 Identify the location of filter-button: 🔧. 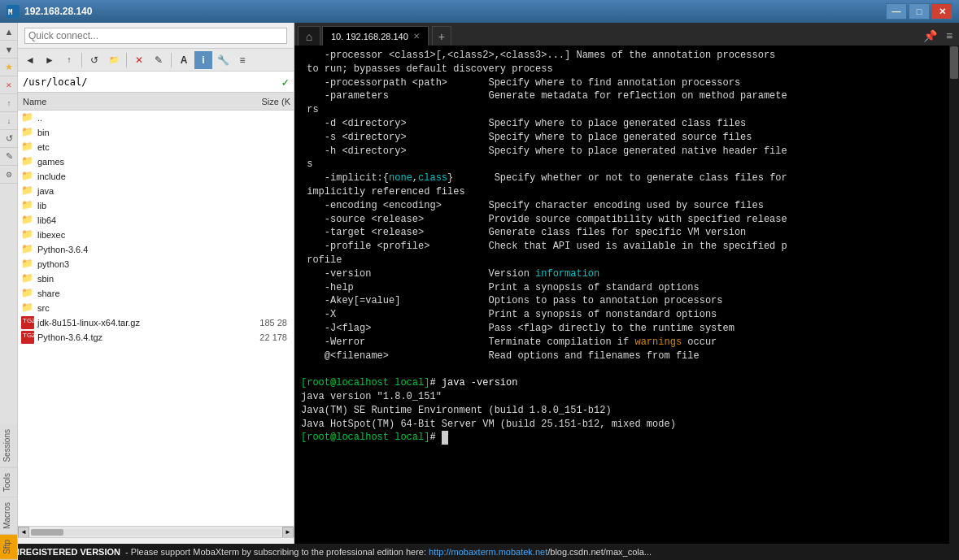
(223, 60).